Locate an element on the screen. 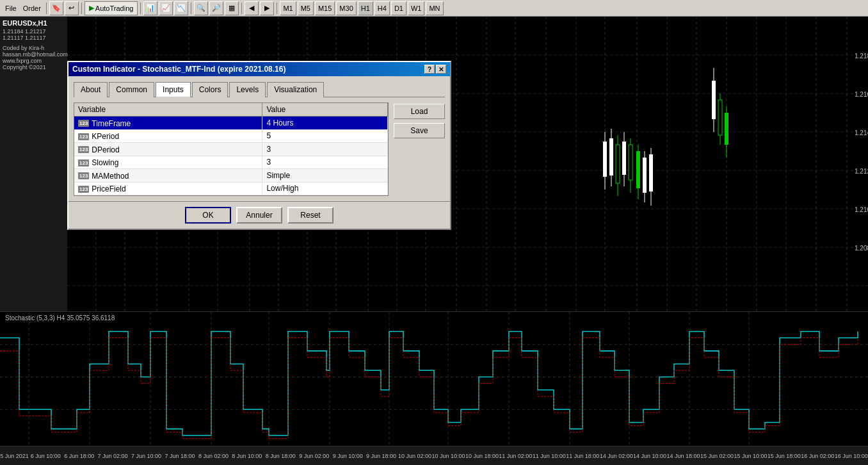 This screenshot has width=868, height=465. website: www.fxprg.com is located at coordinates (33, 61).